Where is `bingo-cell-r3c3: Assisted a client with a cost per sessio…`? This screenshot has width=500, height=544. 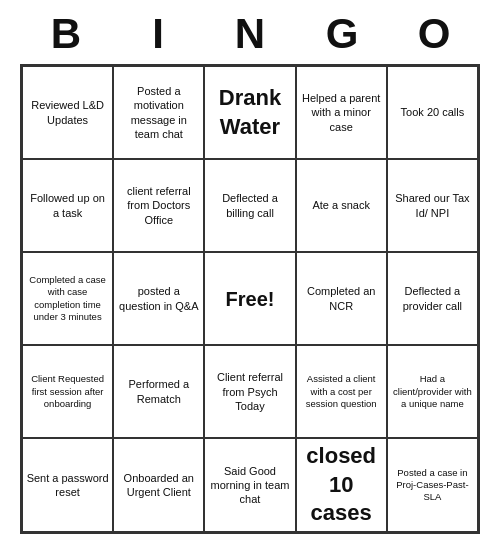 bingo-cell-r3c3: Assisted a client with a cost per sessio… is located at coordinates (342, 392).